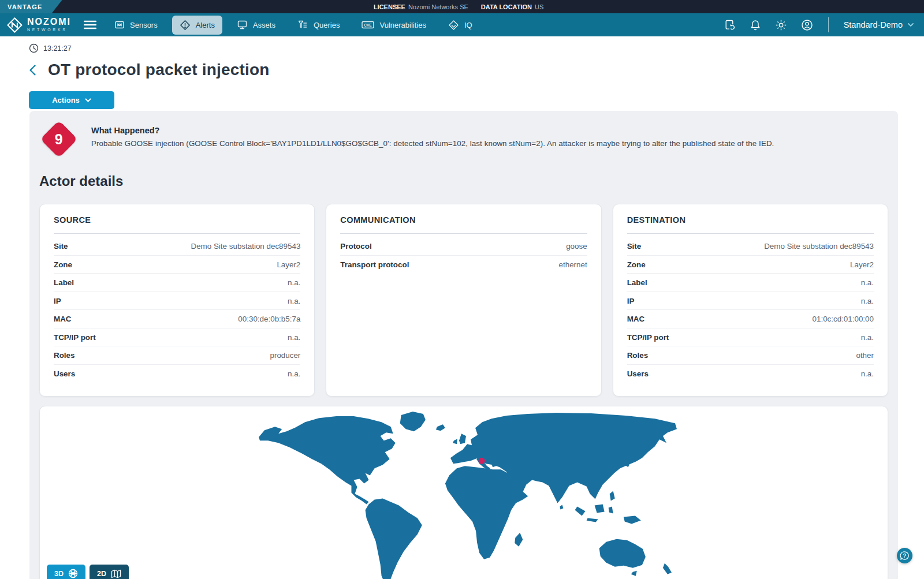 The image size is (924, 579). Describe the element at coordinates (177, 300) in the screenshot. I see `source-card: SOURCE SiteDemo Site substation dec89543…` at that location.